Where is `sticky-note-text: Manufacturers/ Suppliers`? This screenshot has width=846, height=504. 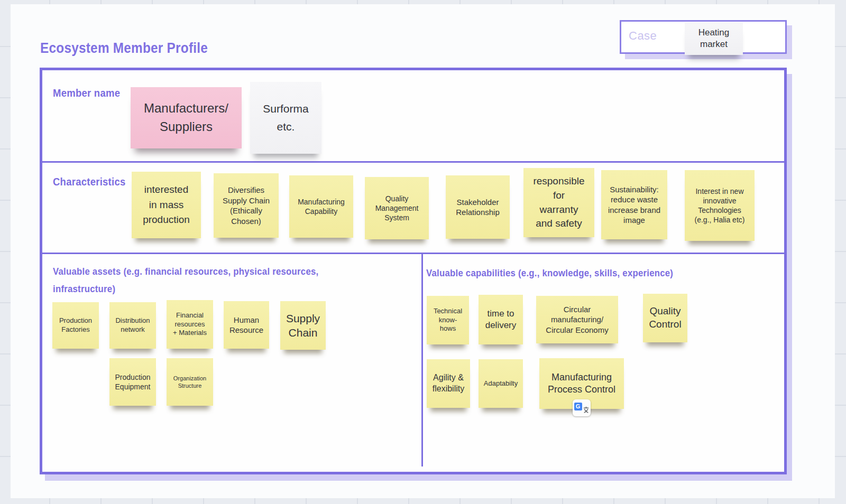 sticky-note-text: Manufacturers/ Suppliers is located at coordinates (186, 118).